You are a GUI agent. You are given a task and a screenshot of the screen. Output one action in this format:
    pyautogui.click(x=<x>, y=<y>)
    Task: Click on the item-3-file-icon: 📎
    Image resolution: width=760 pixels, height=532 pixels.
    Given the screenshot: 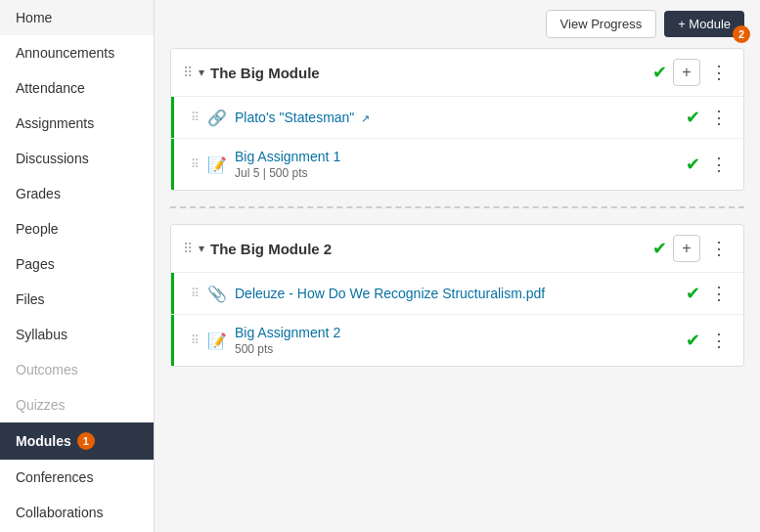 What is the action you would take?
    pyautogui.click(x=217, y=293)
    